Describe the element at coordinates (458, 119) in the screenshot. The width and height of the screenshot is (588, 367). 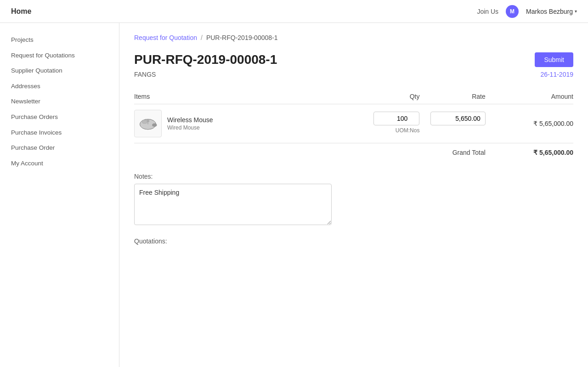
I see `rate-input` at that location.